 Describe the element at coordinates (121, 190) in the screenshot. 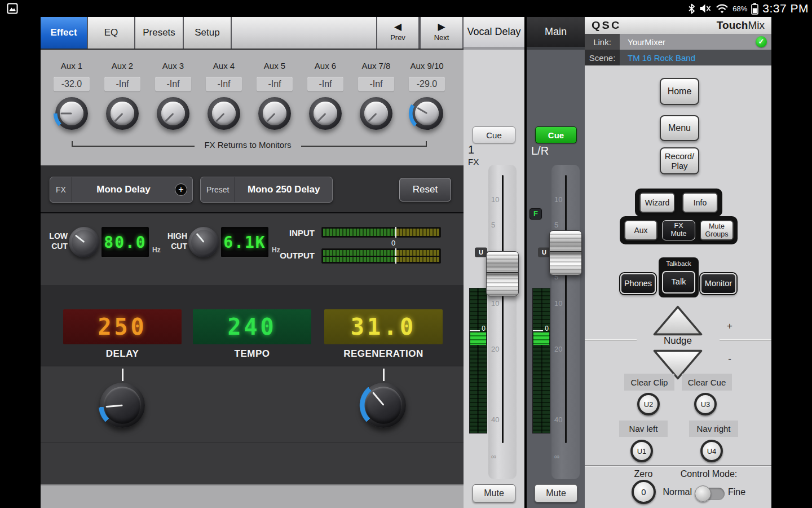

I see `fx-type-select: FX Mono Delay +` at that location.